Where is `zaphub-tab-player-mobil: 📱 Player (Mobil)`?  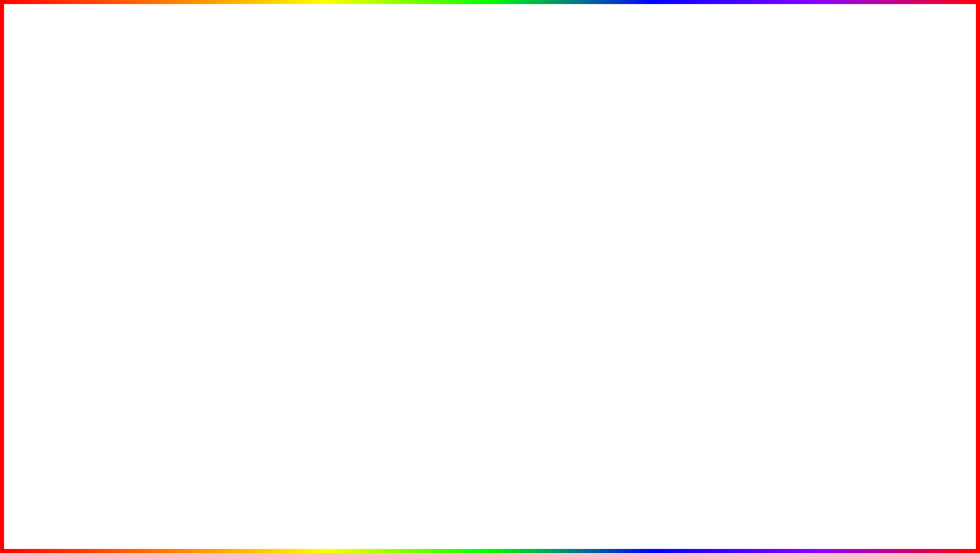
zaphub-tab-player-mobil: 📱 Player (Mobil) is located at coordinates (746, 206).